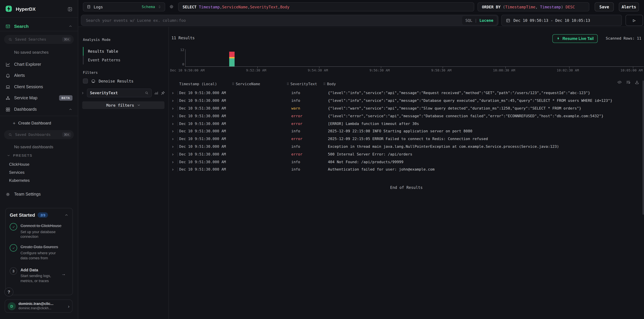 This screenshot has height=319, width=644. Describe the element at coordinates (39, 252) in the screenshot. I see `get-started-step-sources: Create Data Sources Configure where your…` at that location.